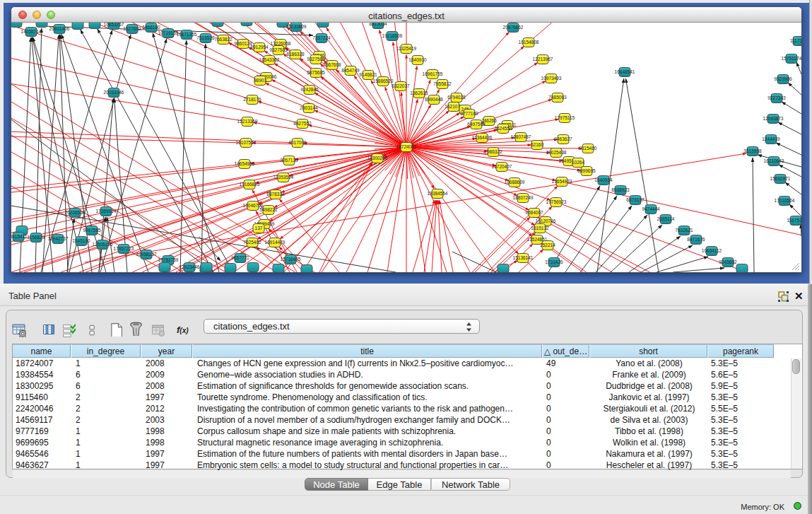 The width and height of the screenshot is (812, 514). What do you see at coordinates (407, 147) in the screenshot?
I see `svg-text: 18724007` at bounding box center [407, 147].